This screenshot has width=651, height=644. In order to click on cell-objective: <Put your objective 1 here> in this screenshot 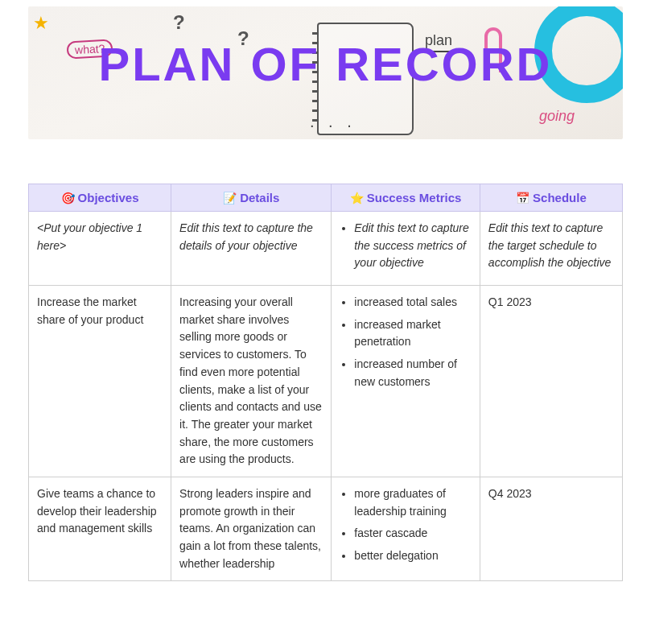, I will do `click(100, 249)`.